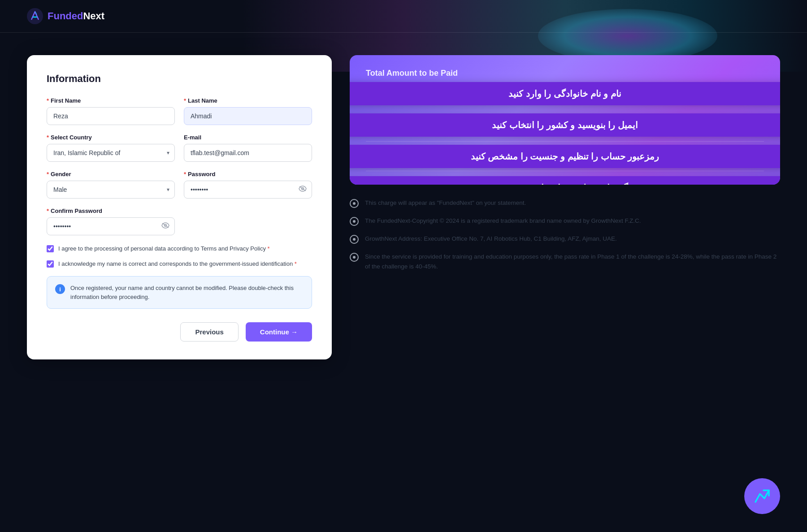 The height and width of the screenshot is (532, 807). Describe the element at coordinates (111, 174) in the screenshot. I see `gender-label: * Gender` at that location.